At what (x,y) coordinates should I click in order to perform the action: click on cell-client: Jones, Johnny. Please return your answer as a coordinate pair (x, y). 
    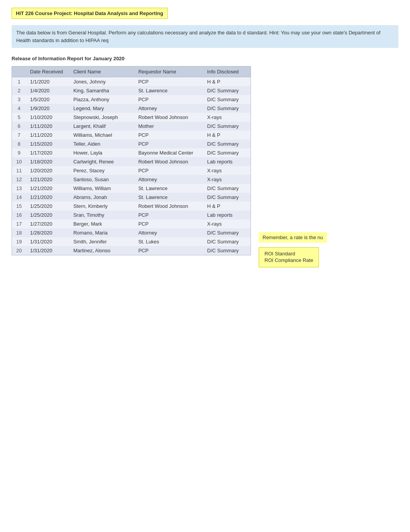
    Looking at the image, I should click on (102, 82).